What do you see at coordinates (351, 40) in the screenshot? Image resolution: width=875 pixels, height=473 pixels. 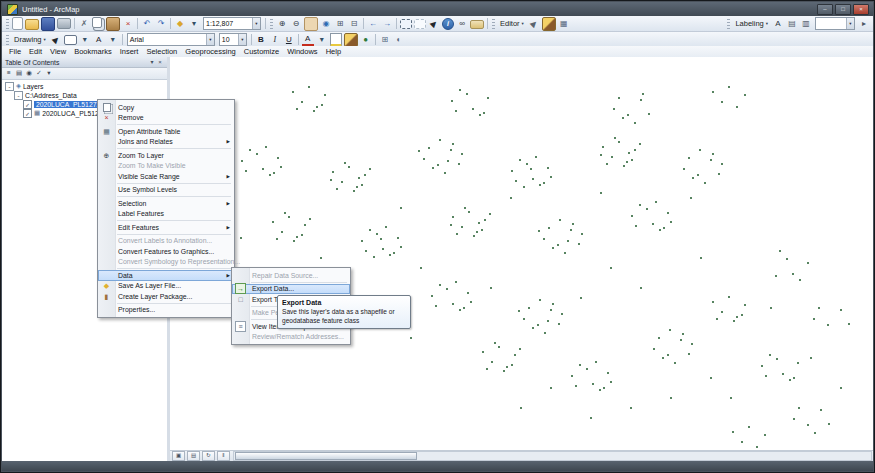 I see `line-color-icon` at bounding box center [351, 40].